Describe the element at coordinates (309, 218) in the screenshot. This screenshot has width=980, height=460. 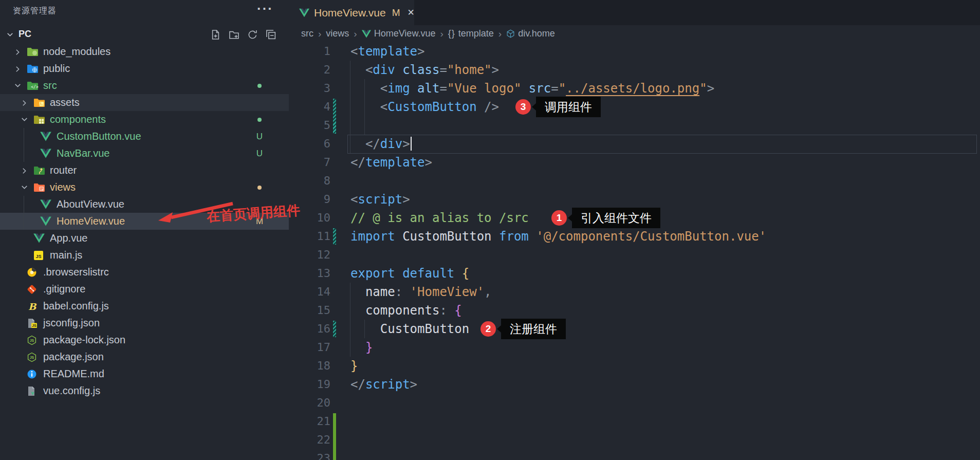
I see `line-number: 10` at that location.